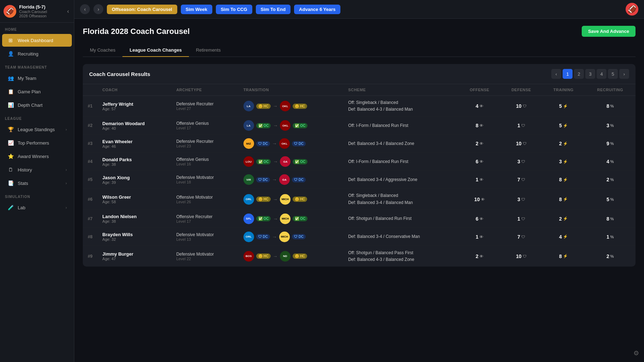 The width and height of the screenshot is (644, 362). Describe the element at coordinates (134, 109) in the screenshot. I see `coach-age: Age: 57` at that location.